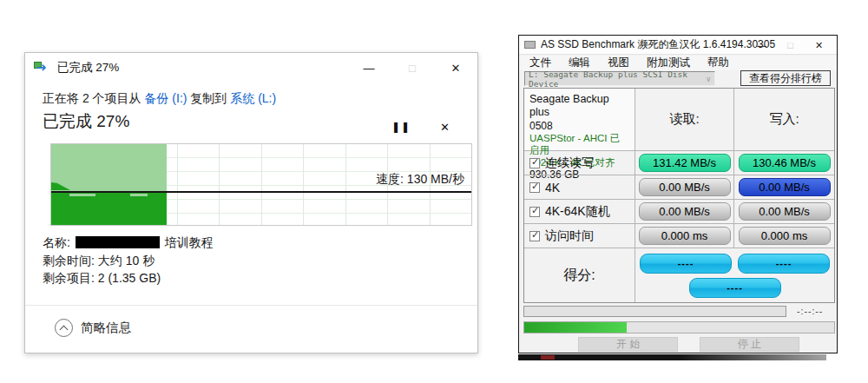 The width and height of the screenshot is (868, 383). I want to click on graph-speed-line, so click(261, 192).